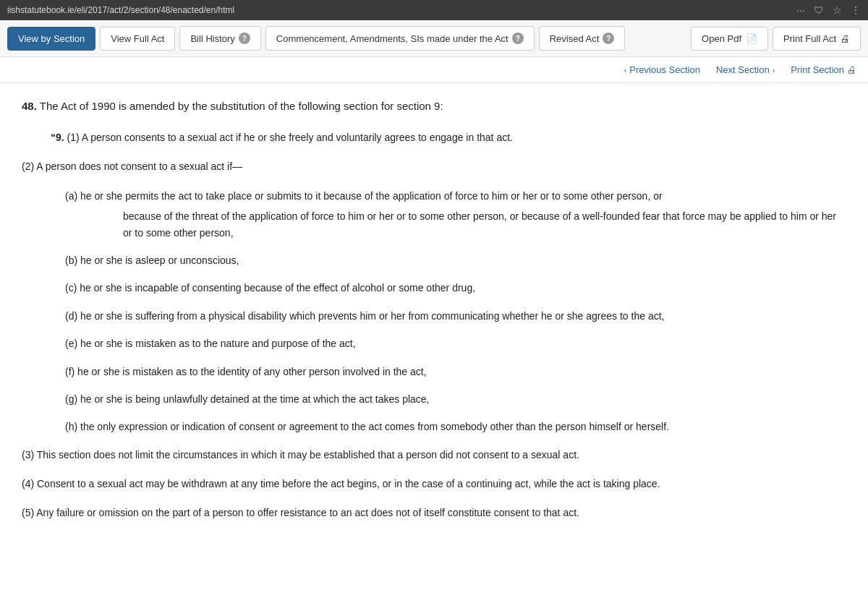 The image size is (868, 595). What do you see at coordinates (246, 372) in the screenshot?
I see `item-f-text: (f) he or she is mistaken as to the iden…` at bounding box center [246, 372].